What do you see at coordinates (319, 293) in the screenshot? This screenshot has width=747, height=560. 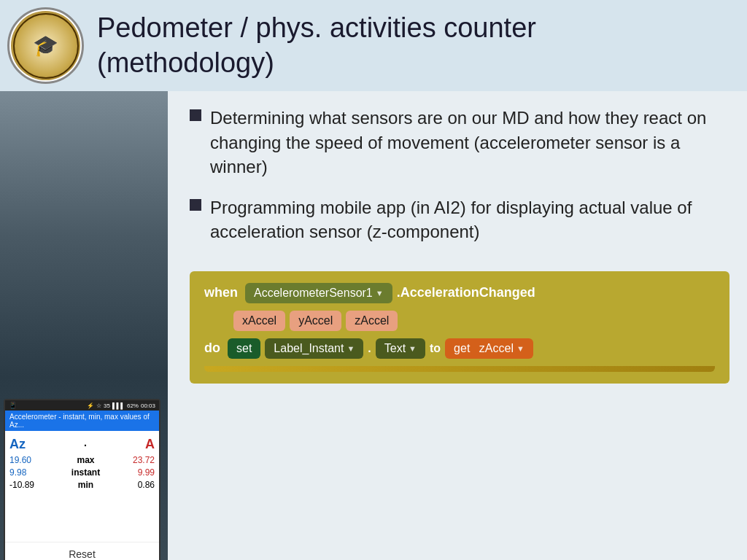 I see `sensor-block: AccelerometerSensor1 ▼` at bounding box center [319, 293].